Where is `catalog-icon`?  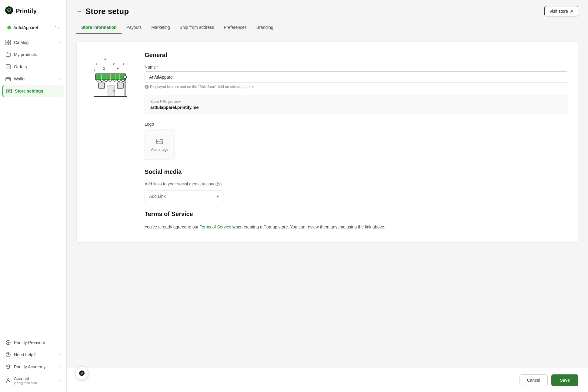 catalog-icon is located at coordinates (8, 42).